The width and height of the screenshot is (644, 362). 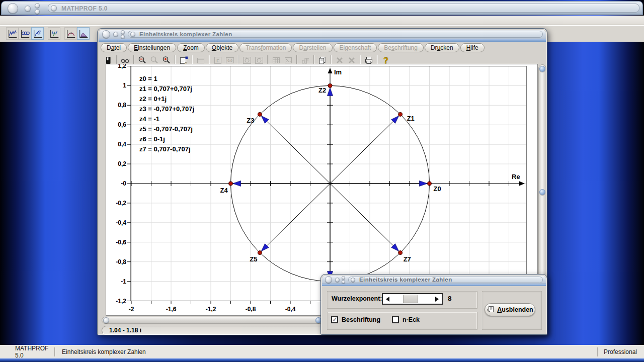 I want to click on dialog-system-button, so click(x=329, y=280).